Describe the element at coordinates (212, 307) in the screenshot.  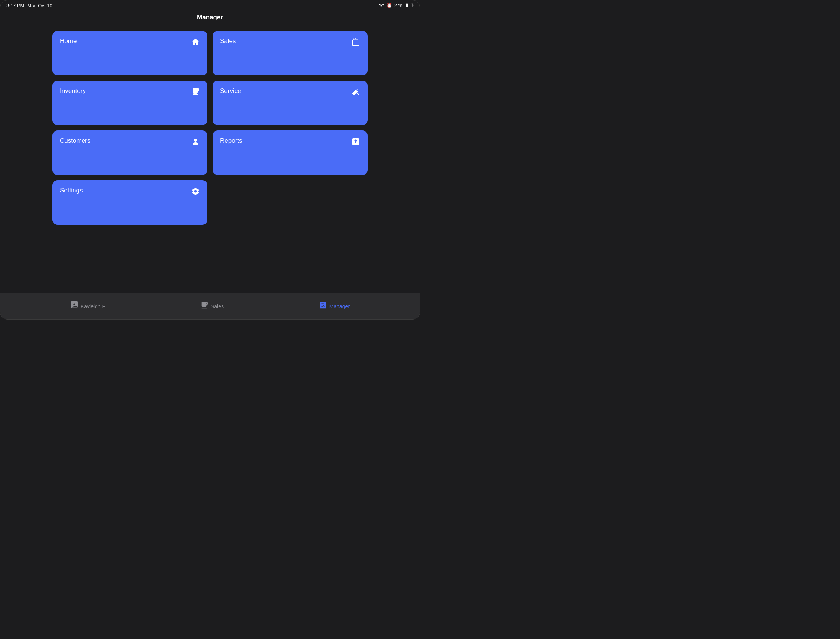
I see `nav-item-sales: Sales` at that location.